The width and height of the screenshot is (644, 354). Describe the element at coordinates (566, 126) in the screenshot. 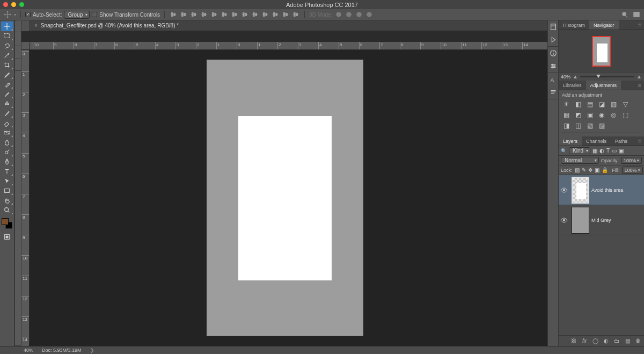

I see `adjustment-preset-icon: ◨` at that location.